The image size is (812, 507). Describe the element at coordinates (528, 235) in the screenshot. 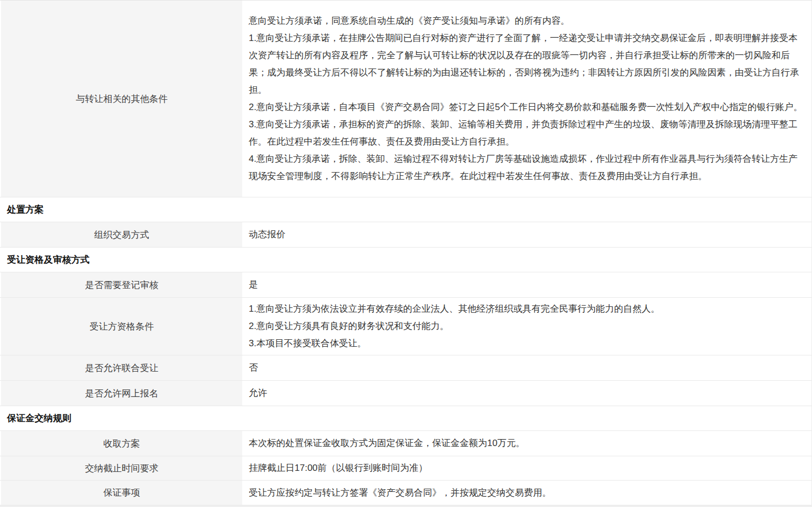

I see `row-value-trade-method: 动态报价` at that location.